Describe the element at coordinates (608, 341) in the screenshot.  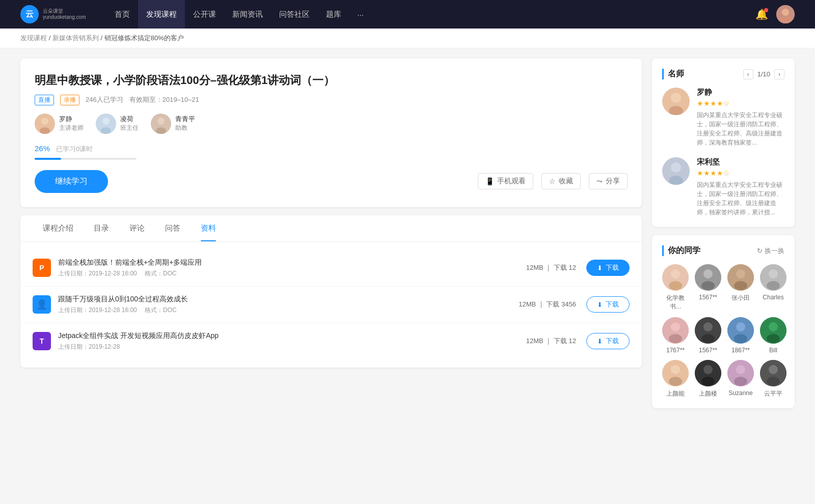
I see `resource-3-download-btn: ⬇ 下载` at that location.